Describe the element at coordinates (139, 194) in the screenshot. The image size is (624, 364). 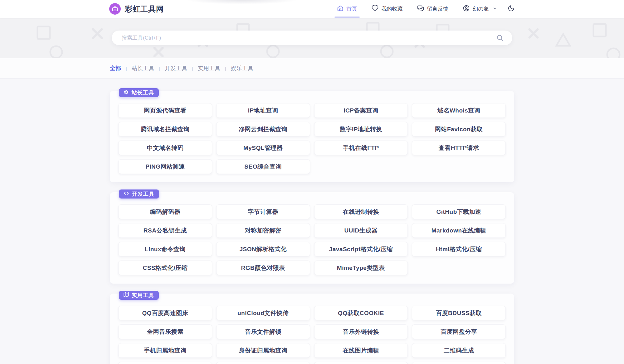
I see `section-badge: 开发工具` at that location.